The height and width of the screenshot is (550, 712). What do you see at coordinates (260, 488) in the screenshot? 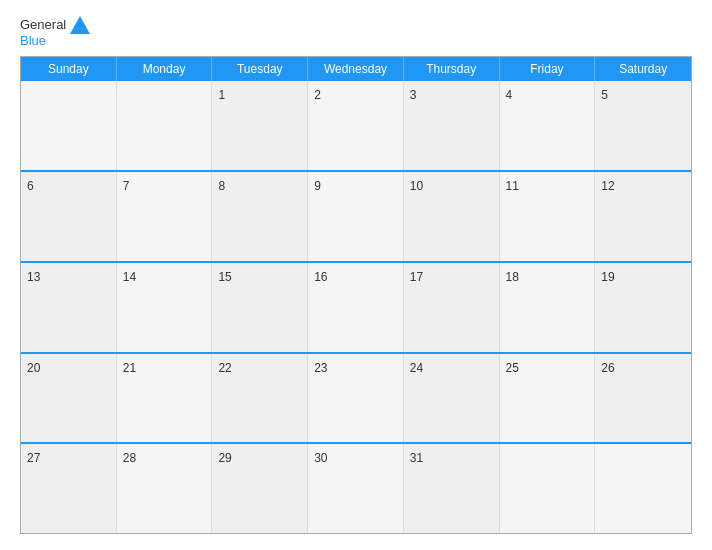
I see `day-cell: 29` at bounding box center [260, 488].